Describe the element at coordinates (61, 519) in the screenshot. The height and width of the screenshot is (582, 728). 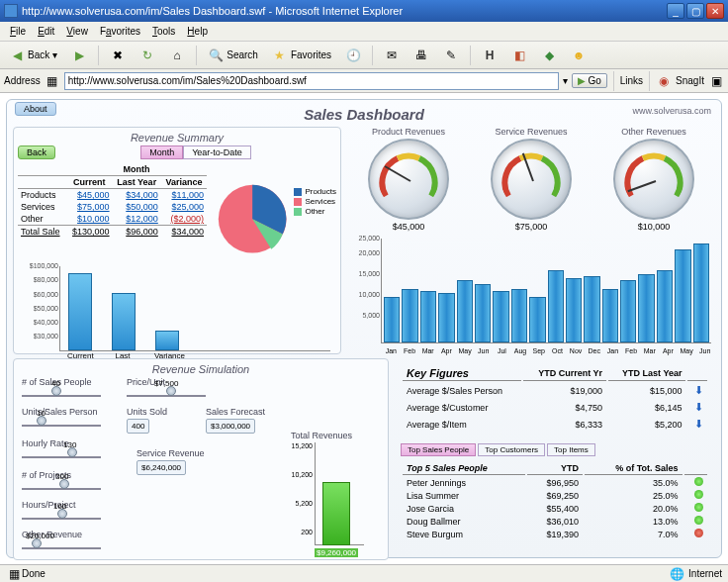
I see `slider-hpp: 160` at that location.